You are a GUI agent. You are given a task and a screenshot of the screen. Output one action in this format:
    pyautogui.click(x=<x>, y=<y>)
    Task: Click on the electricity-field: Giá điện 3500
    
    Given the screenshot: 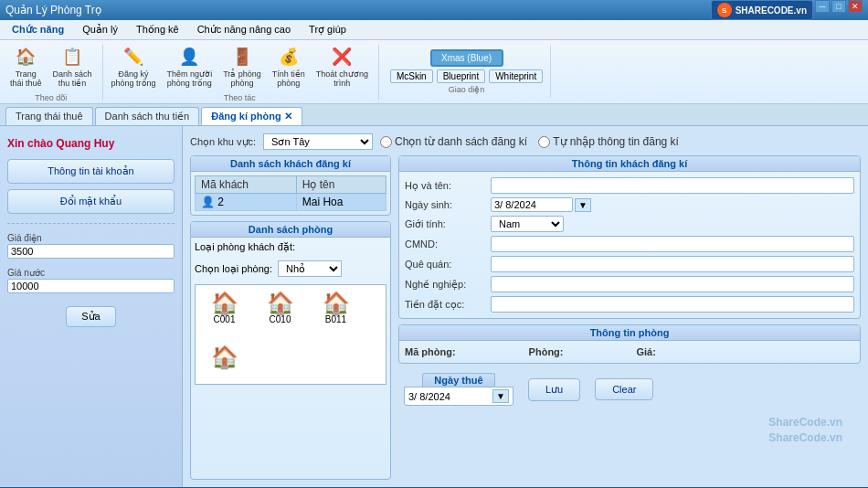 What is the action you would take?
    pyautogui.click(x=91, y=246)
    